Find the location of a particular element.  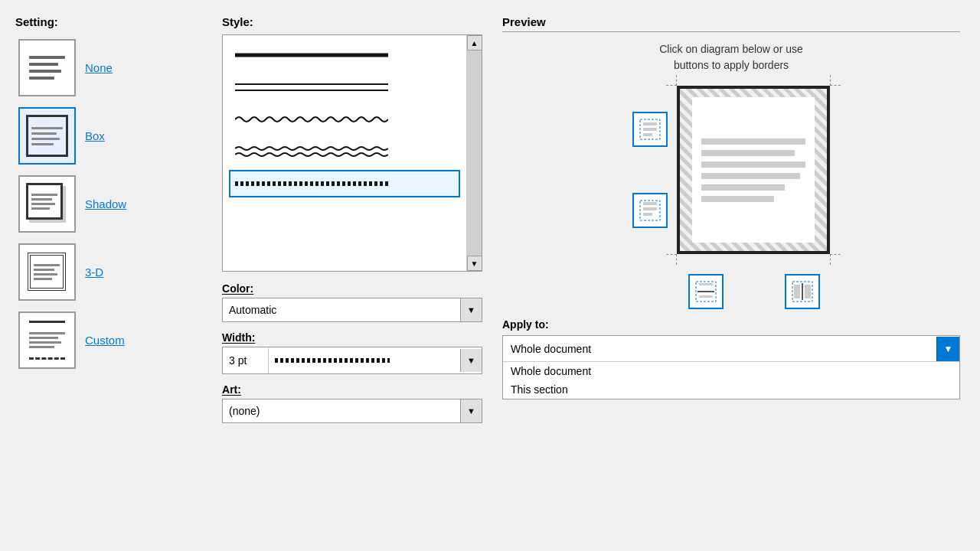

apply-to-dropdown-arrow: ▼ is located at coordinates (948, 349).